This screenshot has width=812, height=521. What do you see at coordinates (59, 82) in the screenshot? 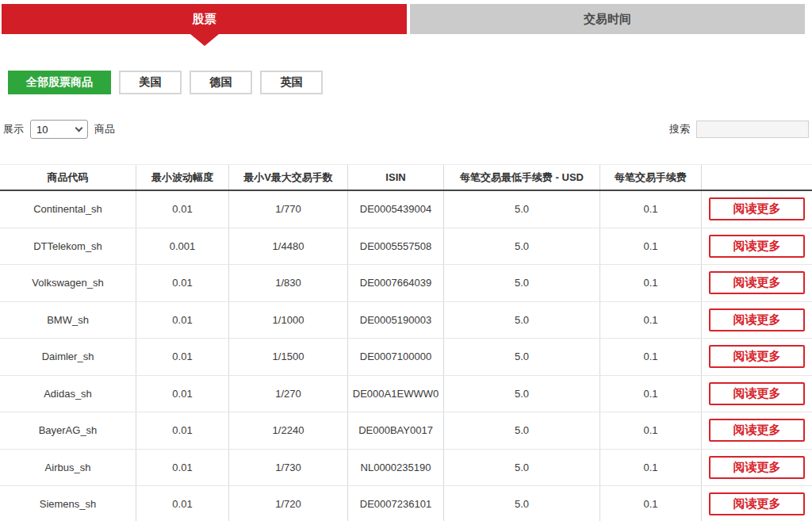
I see `filter-all-stocks-button: 全部股票商品` at bounding box center [59, 82].